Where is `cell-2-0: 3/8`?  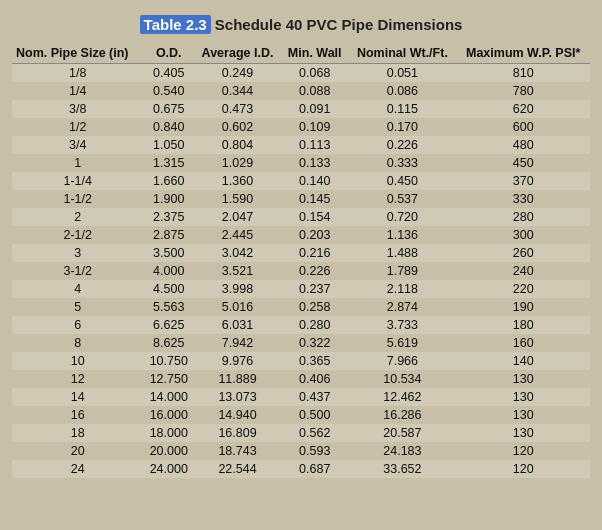 cell-2-0: 3/8 is located at coordinates (78, 109).